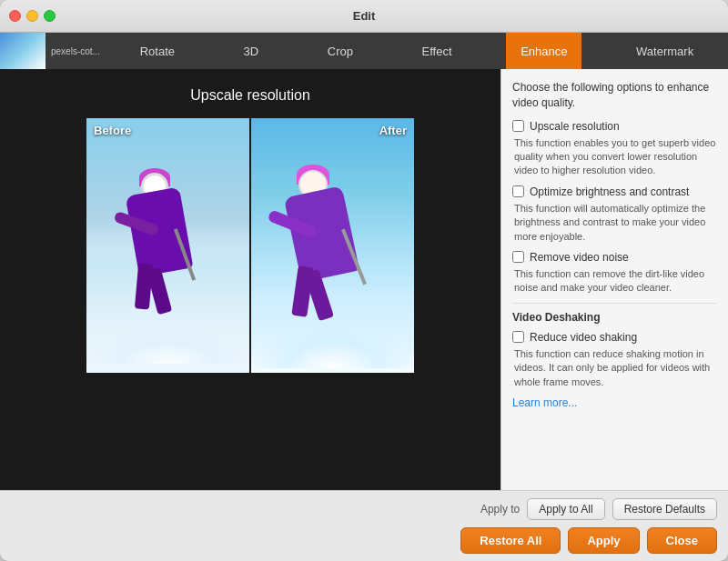 The height and width of the screenshot is (561, 728). What do you see at coordinates (364, 509) in the screenshot?
I see `apply-to-row: Apply to Apply to All Restore Defaults` at bounding box center [364, 509].